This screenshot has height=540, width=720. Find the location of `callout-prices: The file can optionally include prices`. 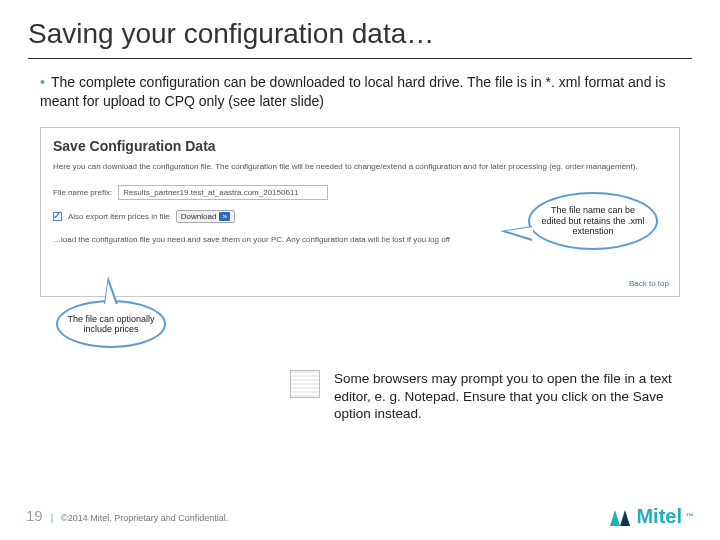

callout-prices: The file can optionally include prices is located at coordinates (111, 324).